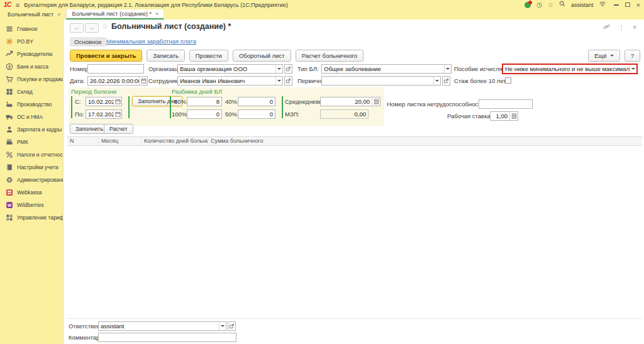 The width and height of the screenshot is (644, 344). What do you see at coordinates (78, 102) in the screenshot?
I see `period-from-label: С:` at bounding box center [78, 102].